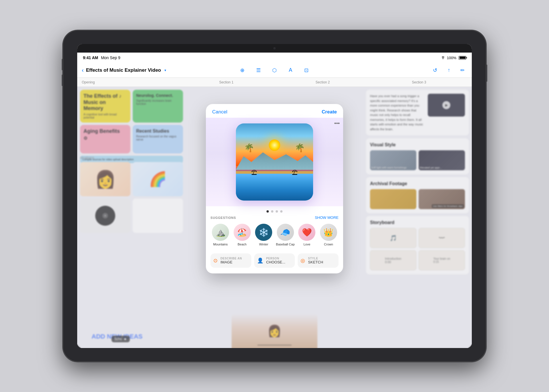 This screenshot has width=549, height=392. Describe the element at coordinates (463, 70) in the screenshot. I see `edit-icon: ✏` at that location.